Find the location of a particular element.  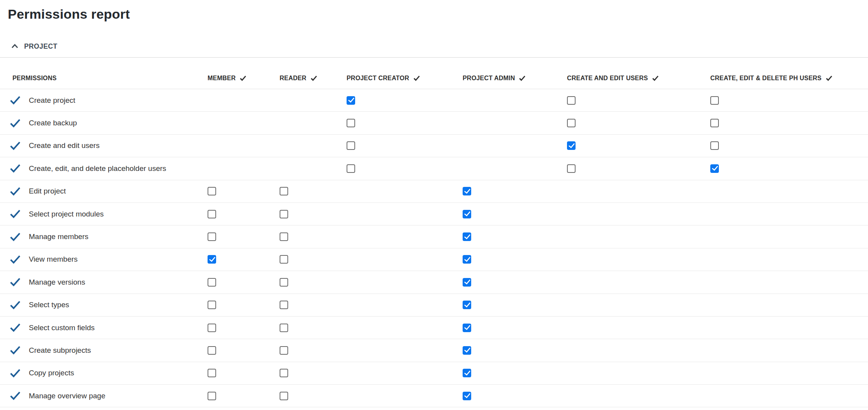

permission-label: Create project is located at coordinates (52, 100).